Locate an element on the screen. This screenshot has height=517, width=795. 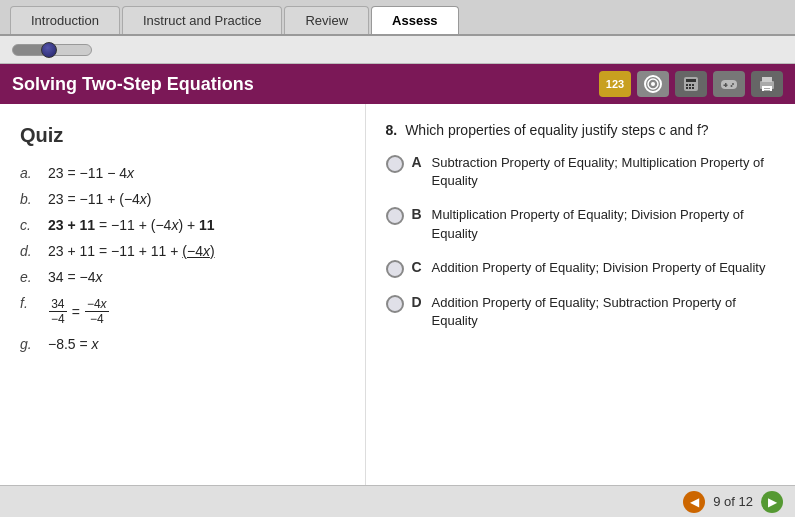
radio-b is located at coordinates (395, 216).